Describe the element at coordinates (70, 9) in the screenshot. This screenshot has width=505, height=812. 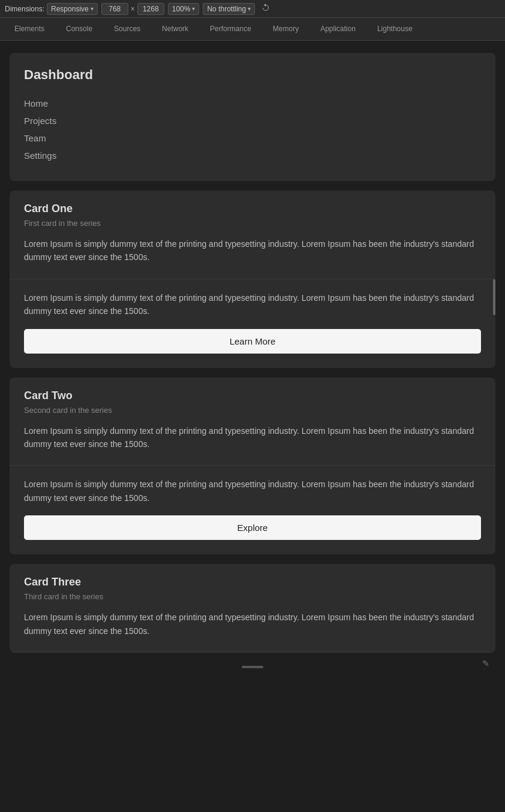
I see `responsive-label: Responsive` at that location.